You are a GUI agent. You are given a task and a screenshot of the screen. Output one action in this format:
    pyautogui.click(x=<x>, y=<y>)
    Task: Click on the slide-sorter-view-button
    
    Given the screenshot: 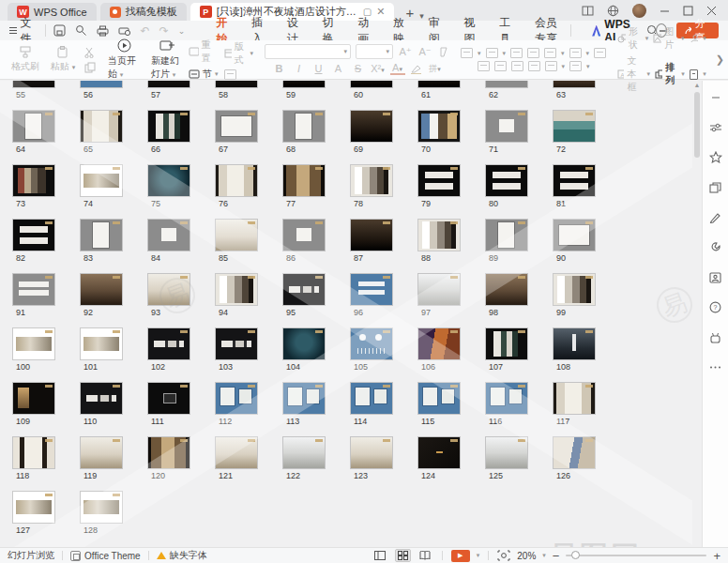 What is the action you would take?
    pyautogui.click(x=403, y=555)
    